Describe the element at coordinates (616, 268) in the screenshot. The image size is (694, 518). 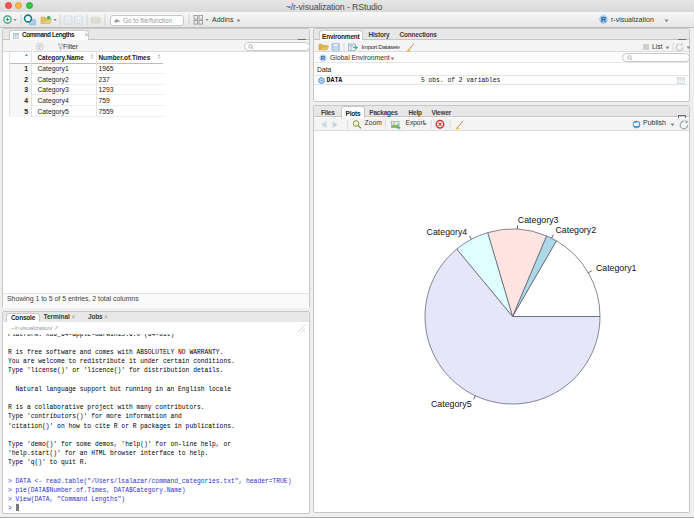
I see `svg-text: Category1` at that location.